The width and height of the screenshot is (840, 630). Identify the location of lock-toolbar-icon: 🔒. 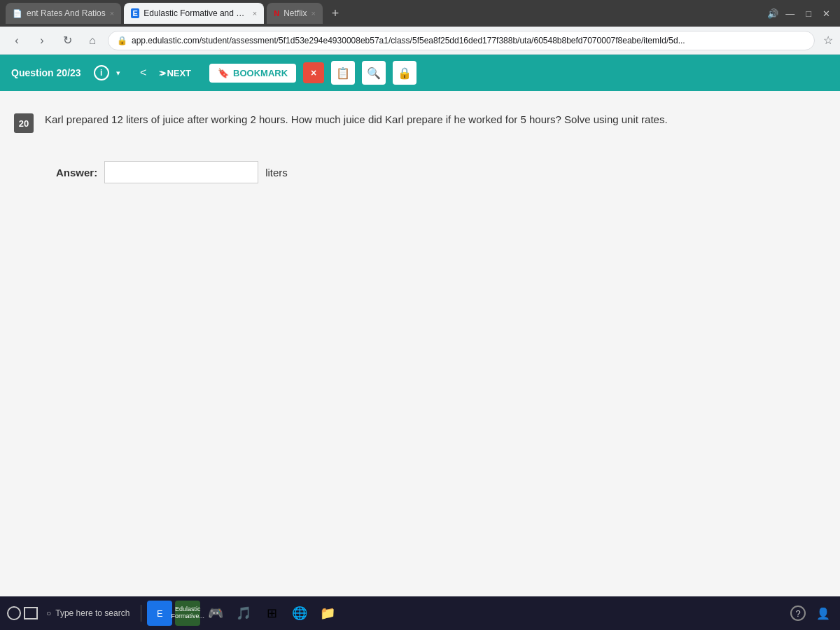
(405, 73).